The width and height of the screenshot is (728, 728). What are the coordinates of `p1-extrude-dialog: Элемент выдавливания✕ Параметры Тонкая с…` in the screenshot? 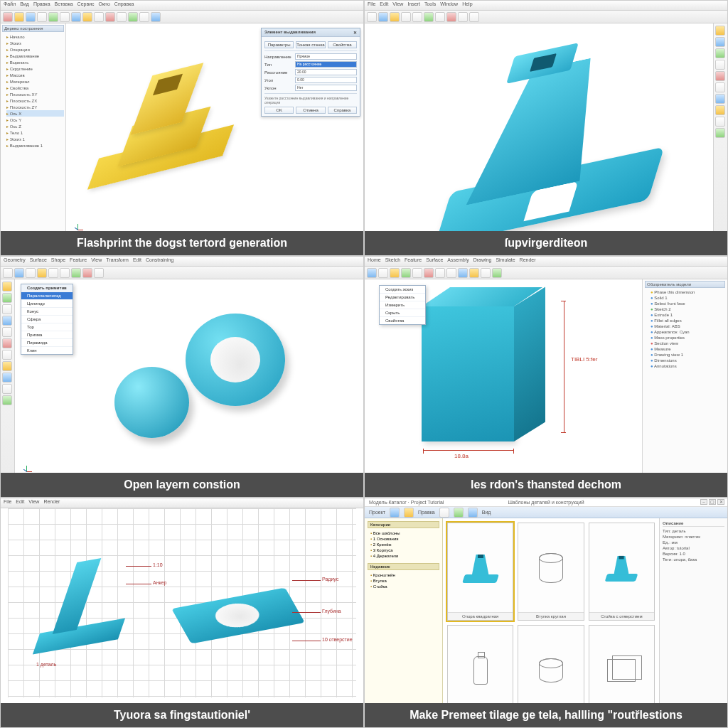 It's located at (311, 73).